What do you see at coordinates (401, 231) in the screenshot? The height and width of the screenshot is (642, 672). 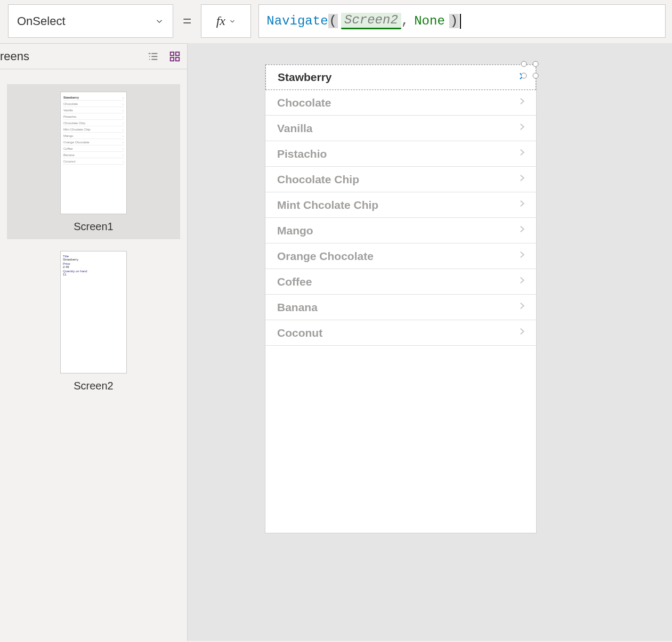 I see `gallery-item: Mango` at bounding box center [401, 231].